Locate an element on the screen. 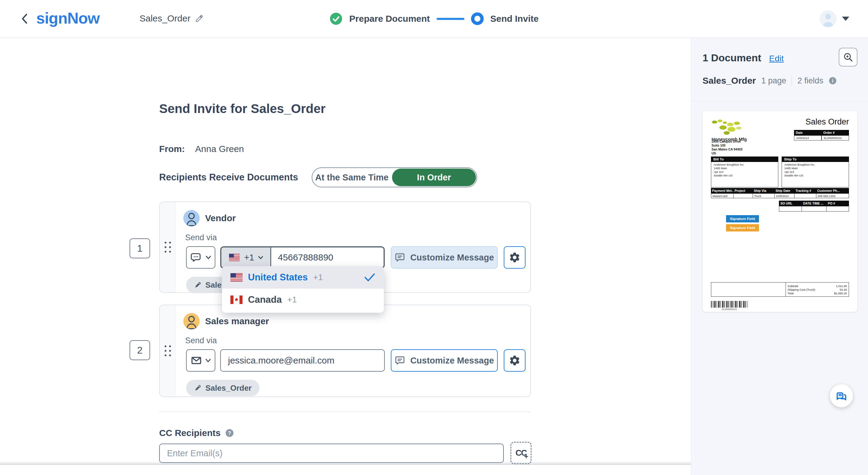 This screenshot has height=475, width=868. recipient-1-controls: +1 45667888890 Customize Message is located at coordinates (356, 258).